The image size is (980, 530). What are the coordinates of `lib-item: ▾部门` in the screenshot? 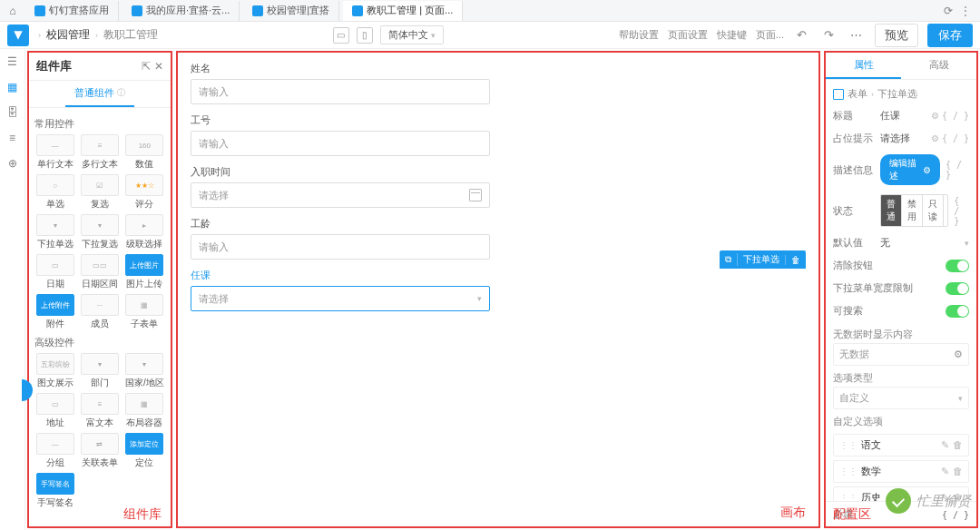 It's located at (100, 371).